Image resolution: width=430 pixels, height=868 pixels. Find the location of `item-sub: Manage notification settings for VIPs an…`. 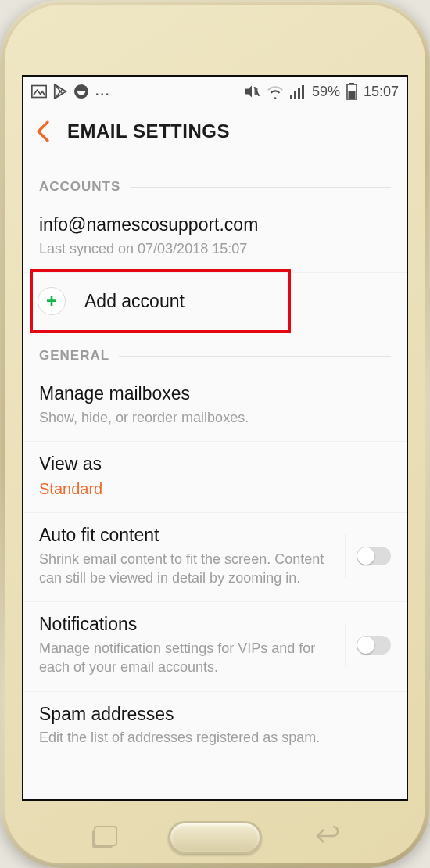

item-sub: Manage notification settings for VIPs an… is located at coordinates (188, 658).